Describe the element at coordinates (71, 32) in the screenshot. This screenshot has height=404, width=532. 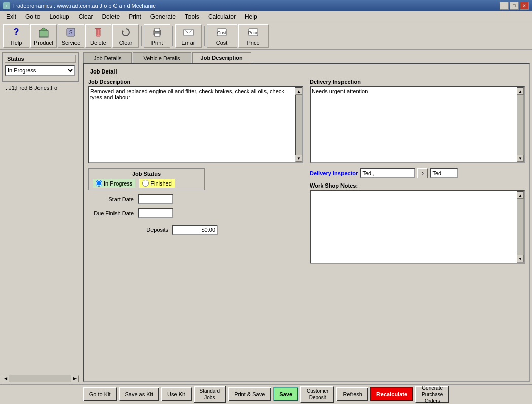
I see `svg-text: S` at that location.